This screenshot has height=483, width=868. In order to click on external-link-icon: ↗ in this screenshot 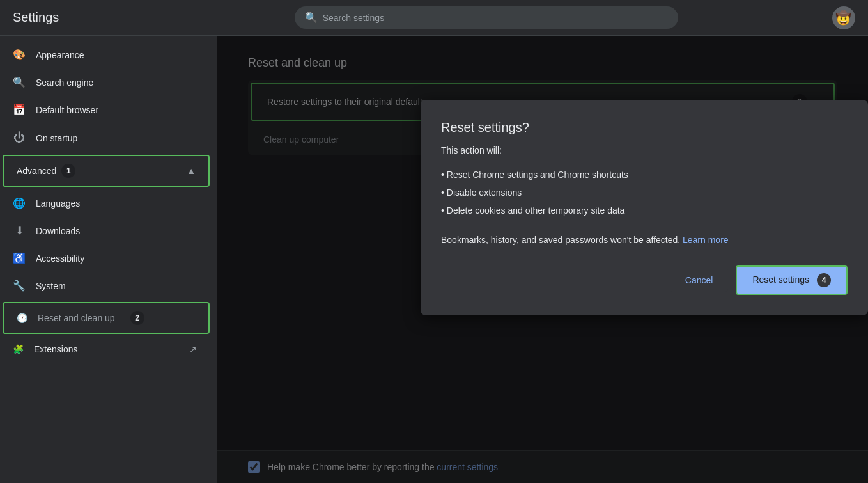, I will do `click(193, 349)`.